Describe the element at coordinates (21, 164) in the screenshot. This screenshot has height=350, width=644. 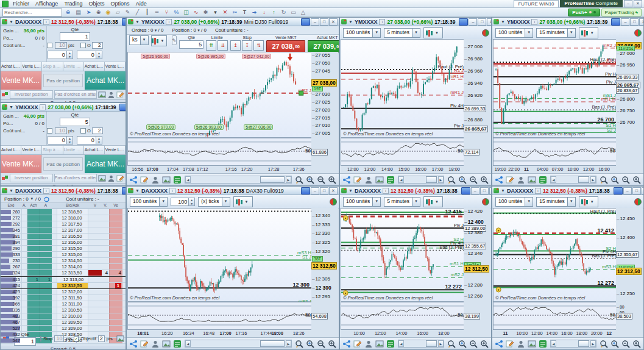
I see `sell-market-button: Vente MK...` at that location.